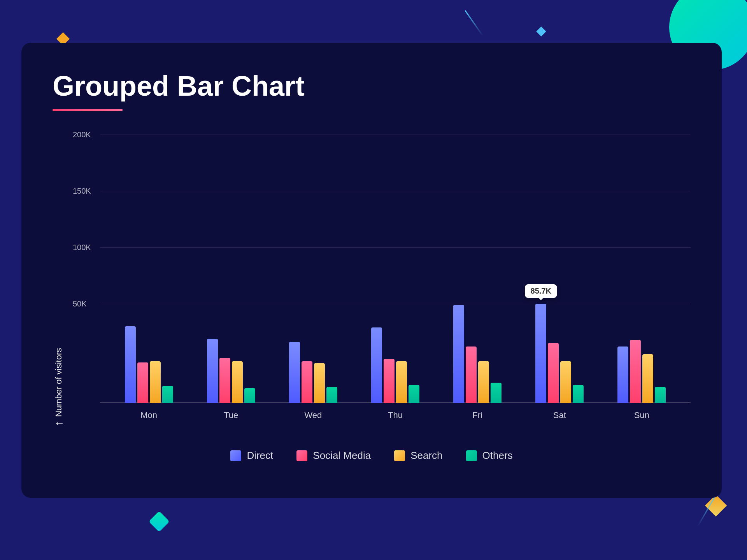 The height and width of the screenshot is (560, 747). I want to click on day-group: Thu, so click(395, 365).